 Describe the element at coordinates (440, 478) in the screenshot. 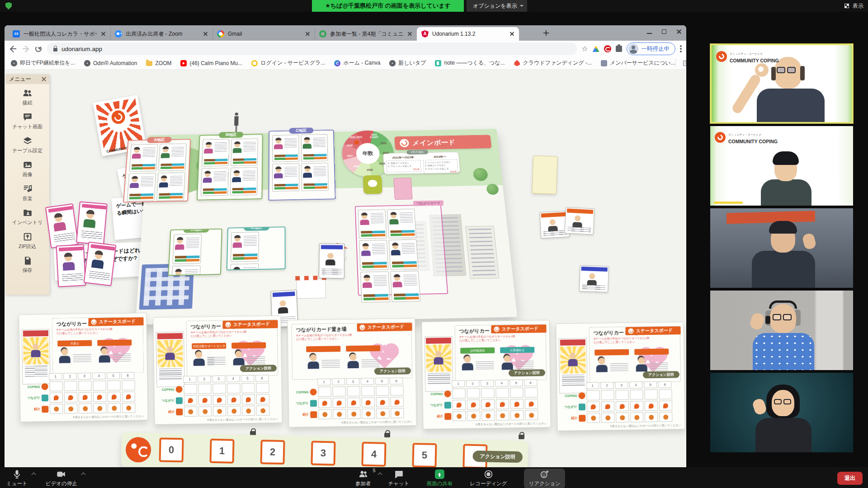

I see `share-screen-button: 画面の共有` at that location.